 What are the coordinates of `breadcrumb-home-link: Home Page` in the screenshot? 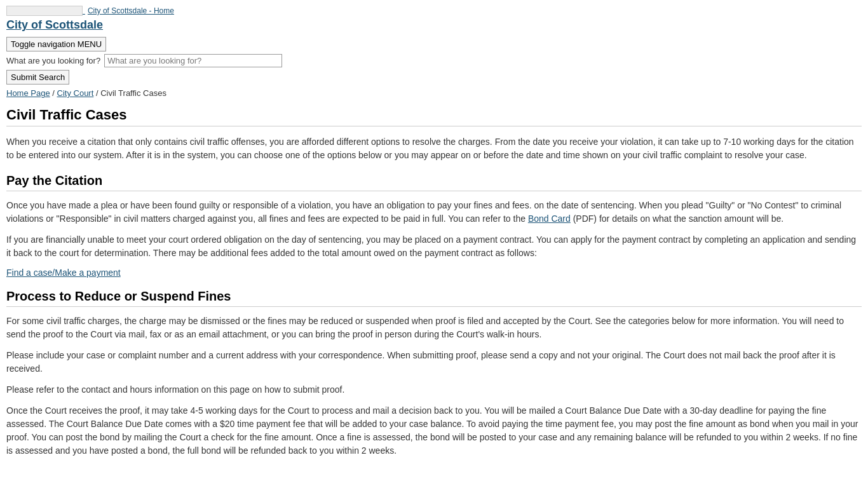 It's located at (28, 93).